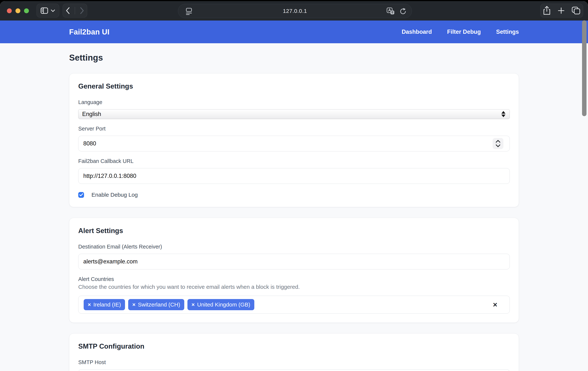  Describe the element at coordinates (547, 11) in the screenshot. I see `share-icon` at that location.